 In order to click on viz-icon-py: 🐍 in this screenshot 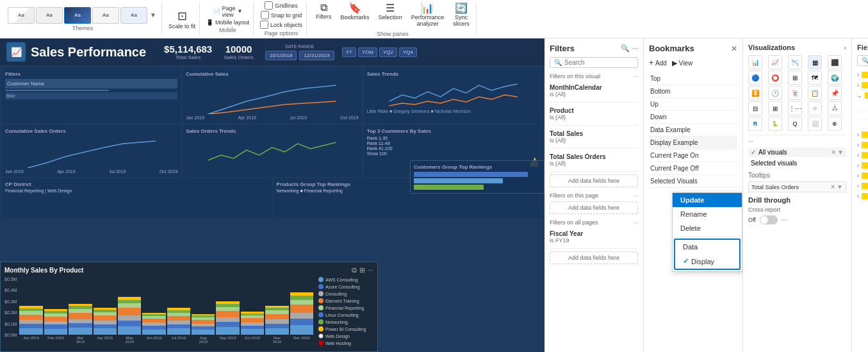, I will do `click(775, 124)`.